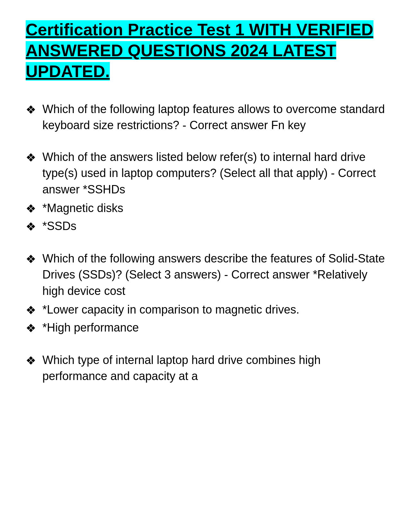 This screenshot has height=532, width=411. Describe the element at coordinates (214, 310) in the screenshot. I see `sub-item-text-3-1: *Lower capacity in comparison to magneti…` at that location.